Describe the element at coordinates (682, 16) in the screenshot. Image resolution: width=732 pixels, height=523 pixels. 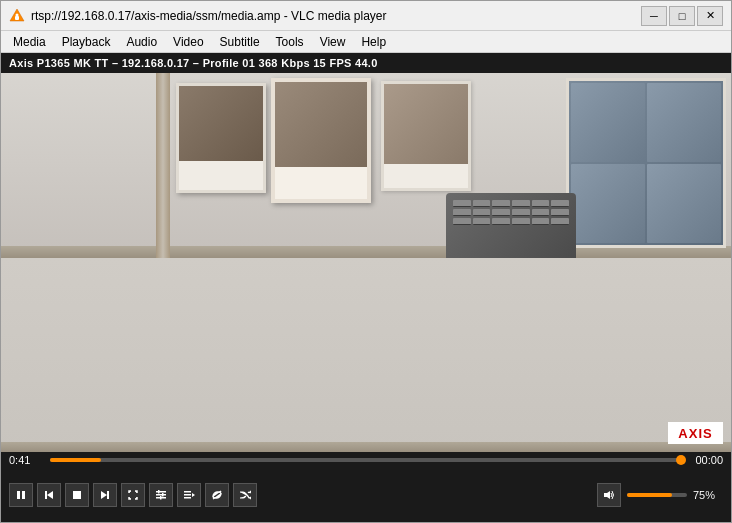
I see `maximize-button: □` at that location.